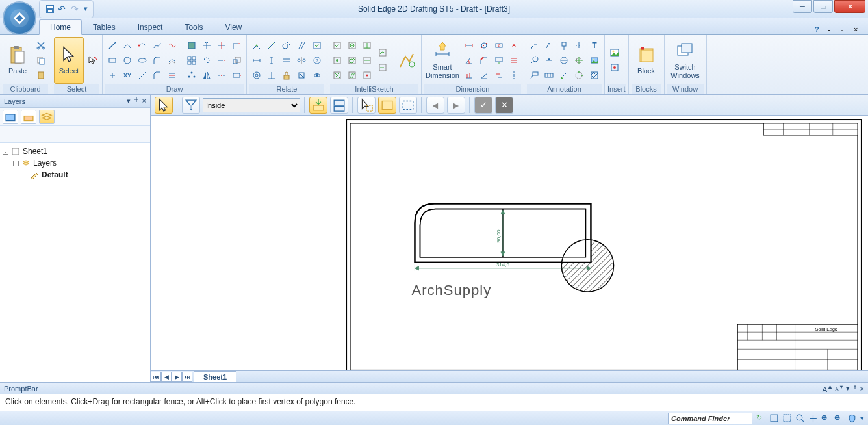 This screenshot has height=425, width=868. I want to click on sheet-last-icon: ⏭, so click(187, 377).